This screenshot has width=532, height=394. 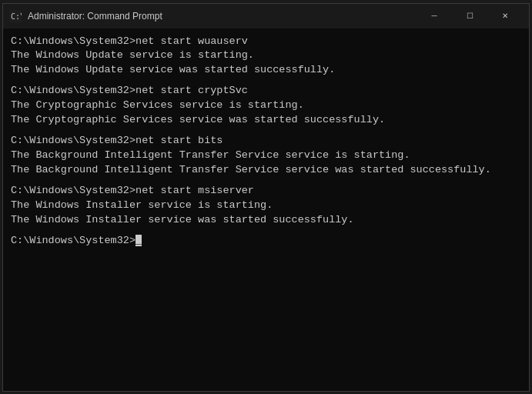 I want to click on close-button: ✕, so click(x=505, y=16).